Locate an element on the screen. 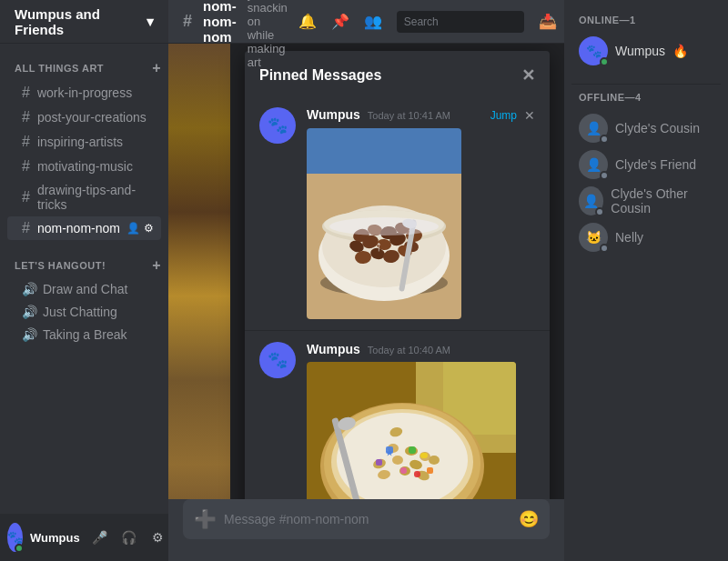  voice-draw-label: Draw and Chat is located at coordinates (86, 289).